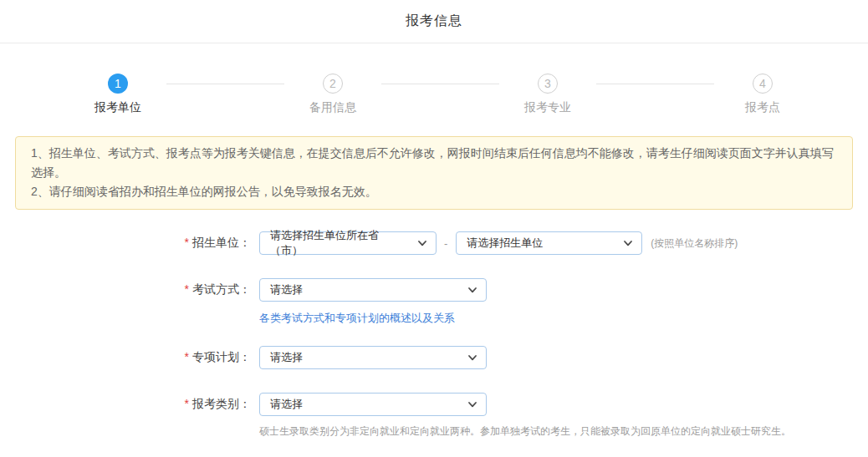 The height and width of the screenshot is (457, 868). Describe the element at coordinates (434, 22) in the screenshot. I see `page-header: 报考信息` at that location.